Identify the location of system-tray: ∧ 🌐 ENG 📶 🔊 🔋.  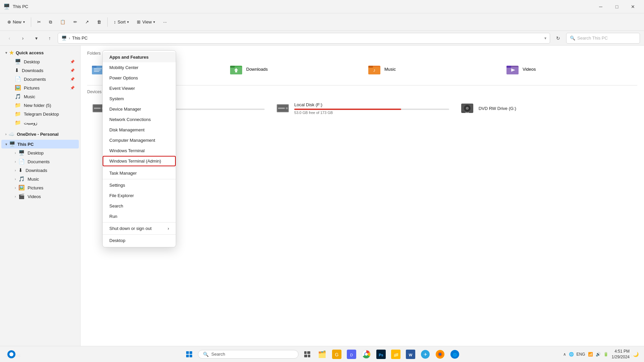
(586, 354).